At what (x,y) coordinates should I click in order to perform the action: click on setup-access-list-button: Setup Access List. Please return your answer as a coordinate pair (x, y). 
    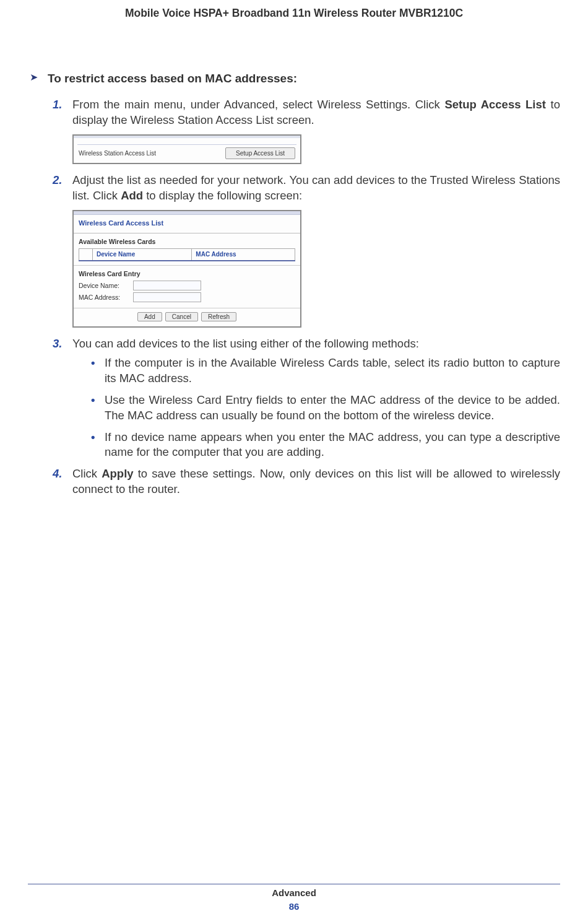
    Looking at the image, I should click on (260, 154).